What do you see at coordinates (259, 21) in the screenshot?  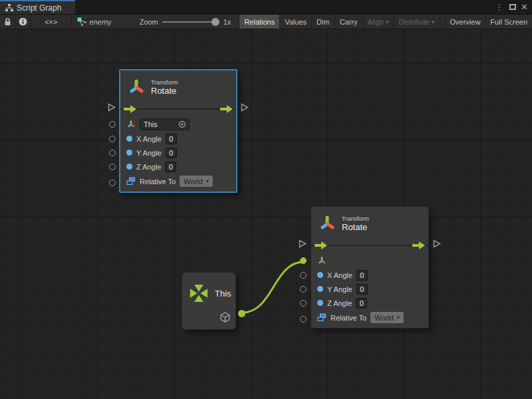 I see `relations-button: Relations` at bounding box center [259, 21].